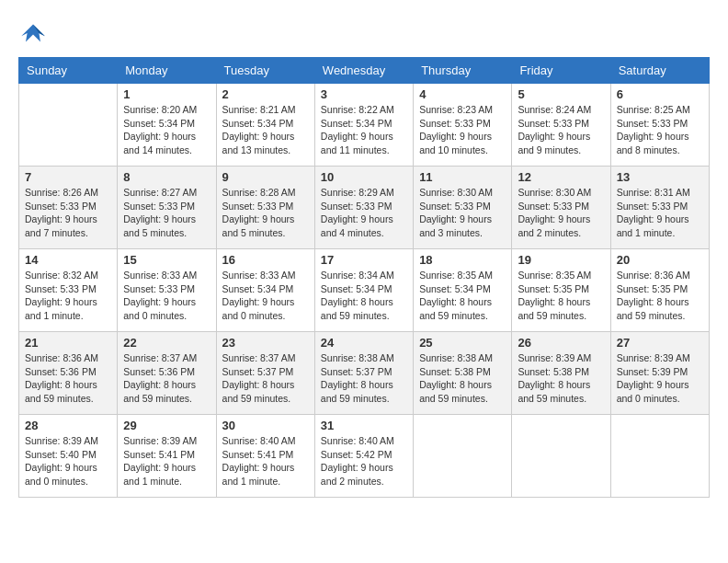  What do you see at coordinates (68, 342) in the screenshot?
I see `day-number: 21` at bounding box center [68, 342].